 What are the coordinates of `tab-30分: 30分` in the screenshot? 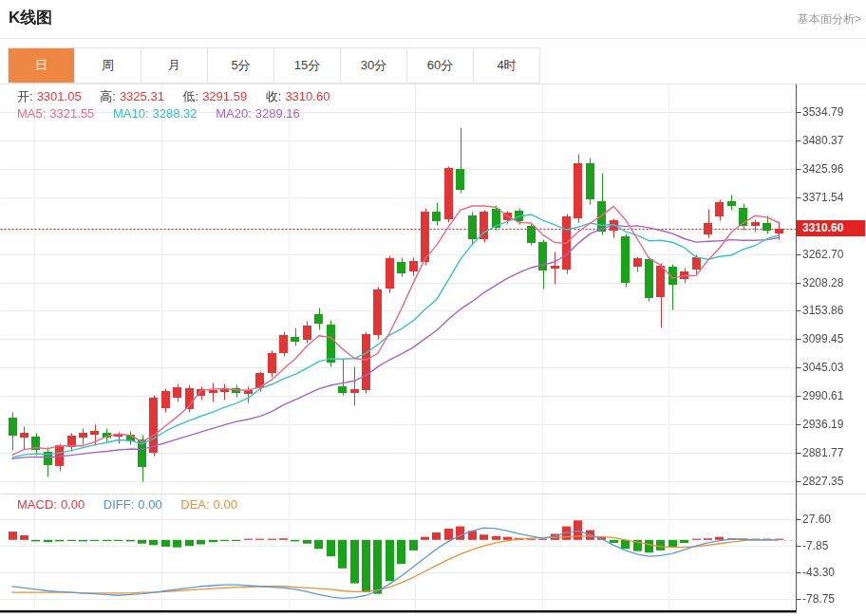 It's located at (374, 65).